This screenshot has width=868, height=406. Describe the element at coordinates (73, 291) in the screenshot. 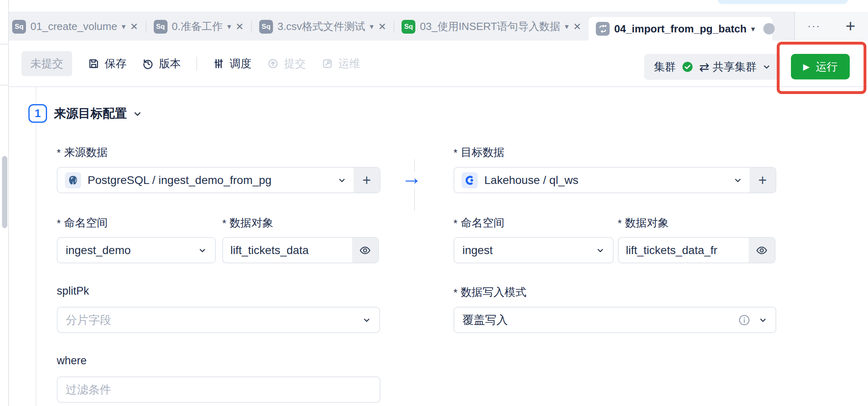

I see `splitpk-label: splitPk` at that location.